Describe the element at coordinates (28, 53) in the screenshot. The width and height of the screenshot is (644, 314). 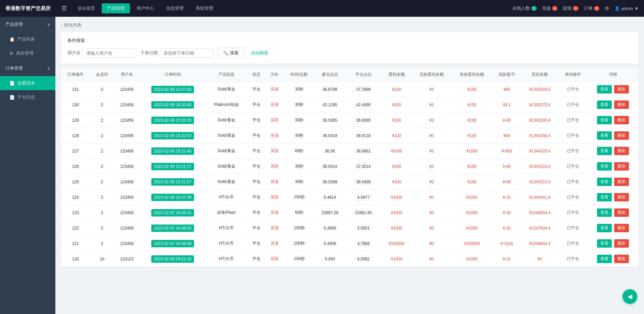
I see `sidebar-item-risk: ⚙ 风控管理` at that location.